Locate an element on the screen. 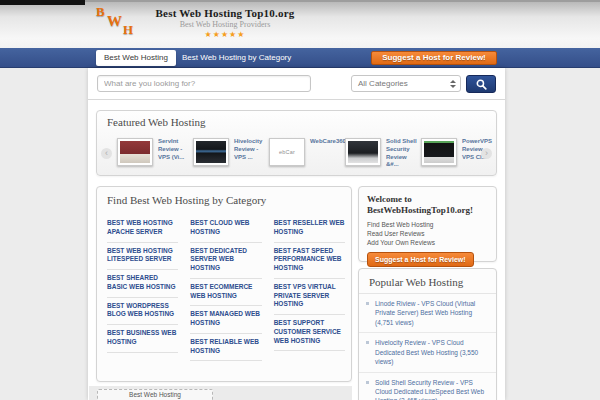 This screenshot has height=400, width=600. featured-heading: Featured Web Hosting is located at coordinates (156, 122).